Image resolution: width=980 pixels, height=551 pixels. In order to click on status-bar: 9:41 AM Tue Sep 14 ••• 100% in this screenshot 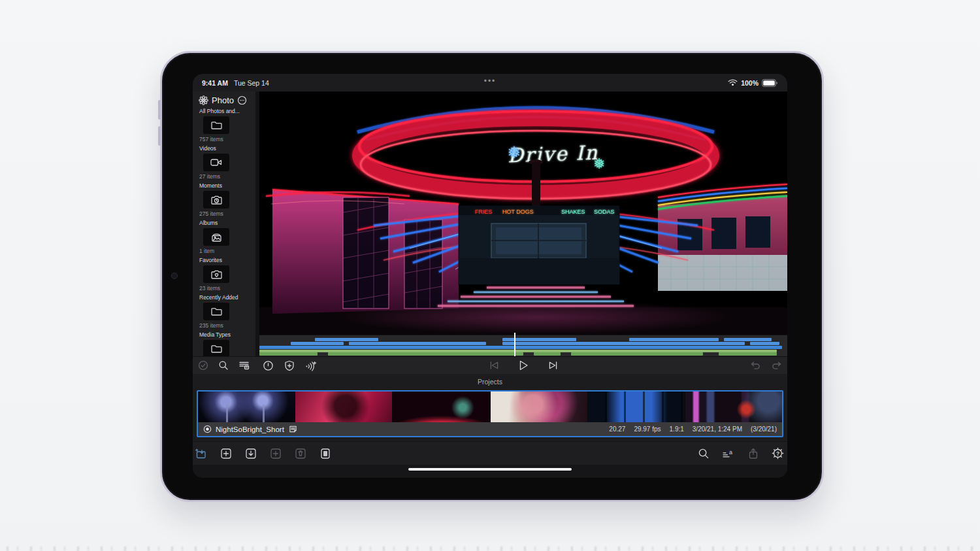, I will do `click(490, 82)`.